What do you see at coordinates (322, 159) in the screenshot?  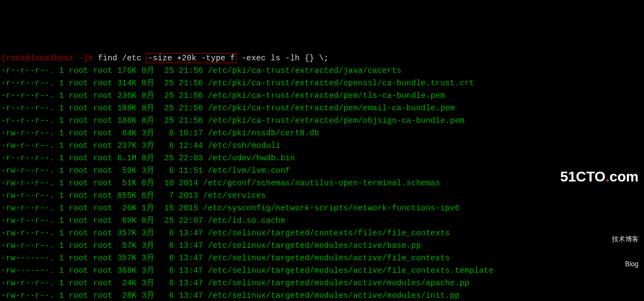 I see `ls-output-row: -r--r--r--. 1 root root 6.1M 8月 25 22:03…` at bounding box center [322, 159].